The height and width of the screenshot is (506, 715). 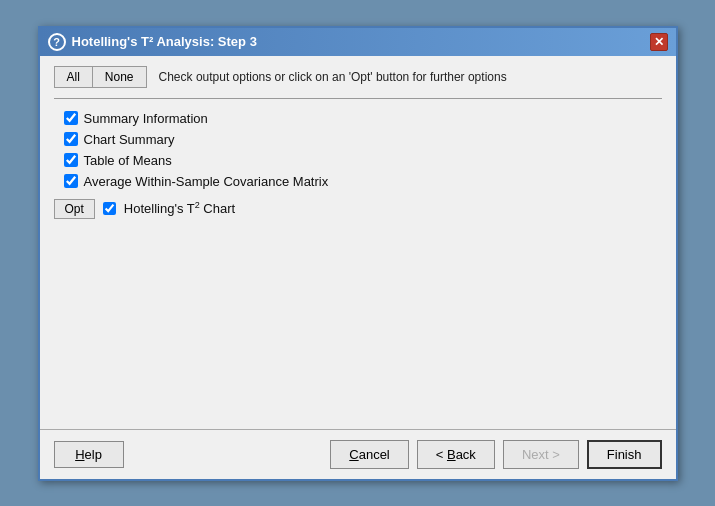 I want to click on title-bar-left: ? Hotelling's T² Analysis: Step 3, so click(x=152, y=42).